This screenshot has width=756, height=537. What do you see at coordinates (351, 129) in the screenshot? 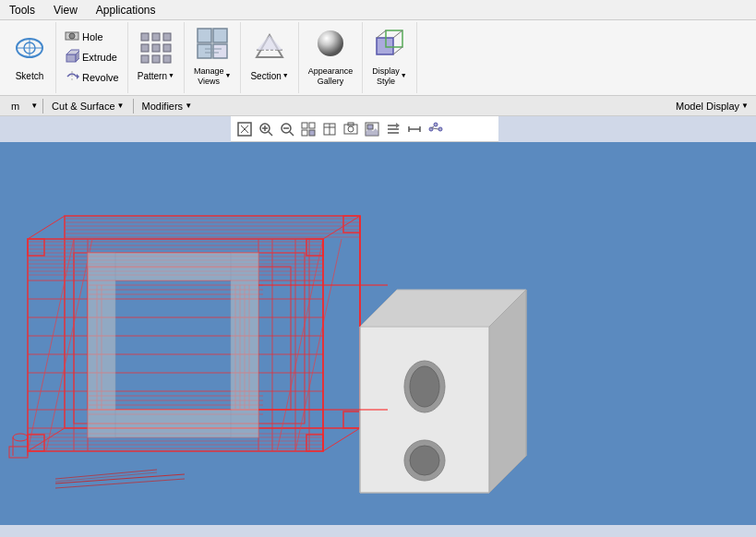
I see `snapshot-button` at bounding box center [351, 129].